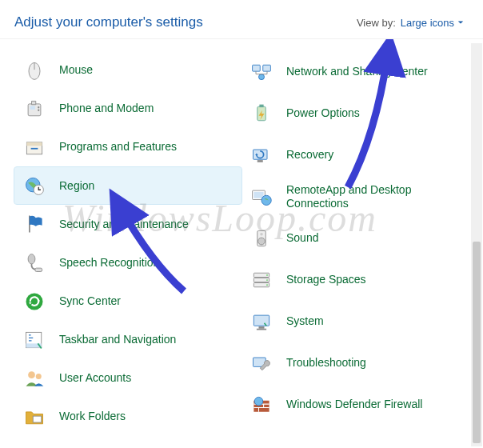 Image resolution: width=483 pixels, height=448 pixels. What do you see at coordinates (261, 322) in the screenshot?
I see `system-icon` at bounding box center [261, 322].